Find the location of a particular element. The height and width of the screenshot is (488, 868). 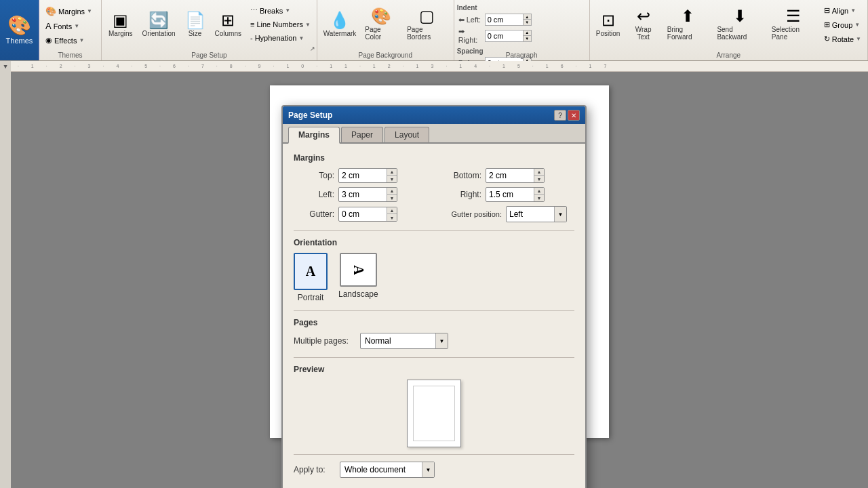

gutter-pos-select: Left Top Right is located at coordinates (530, 214).